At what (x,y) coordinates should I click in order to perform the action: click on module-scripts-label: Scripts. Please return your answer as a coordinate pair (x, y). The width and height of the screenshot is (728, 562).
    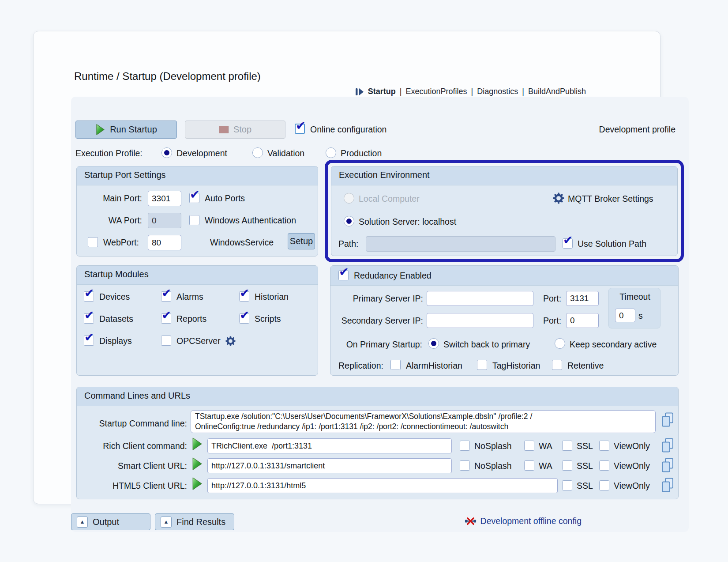
    Looking at the image, I should click on (268, 319).